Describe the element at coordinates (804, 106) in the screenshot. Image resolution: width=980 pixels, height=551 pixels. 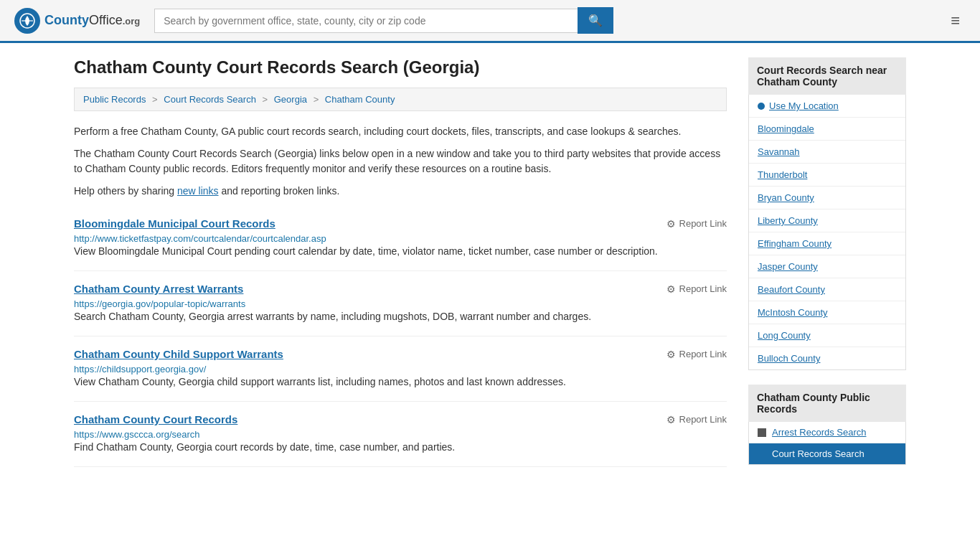
I see `use-location-link: Use My Location` at that location.